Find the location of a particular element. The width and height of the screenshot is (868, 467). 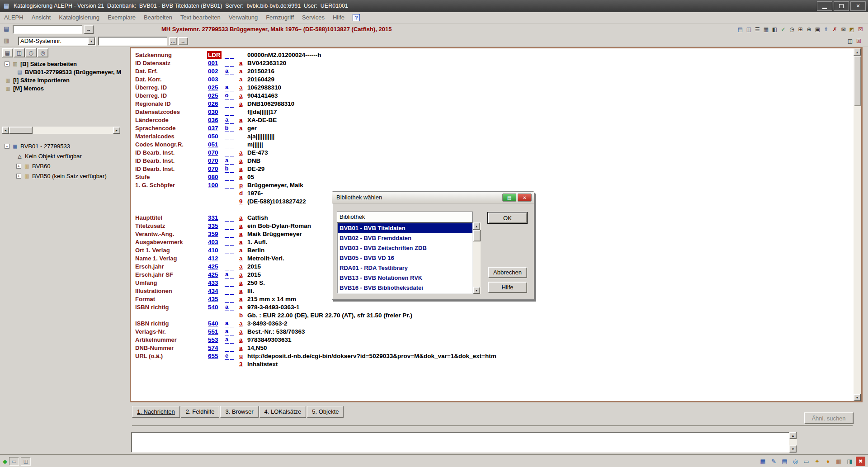

go-arrow-button: → is located at coordinates (183, 41).